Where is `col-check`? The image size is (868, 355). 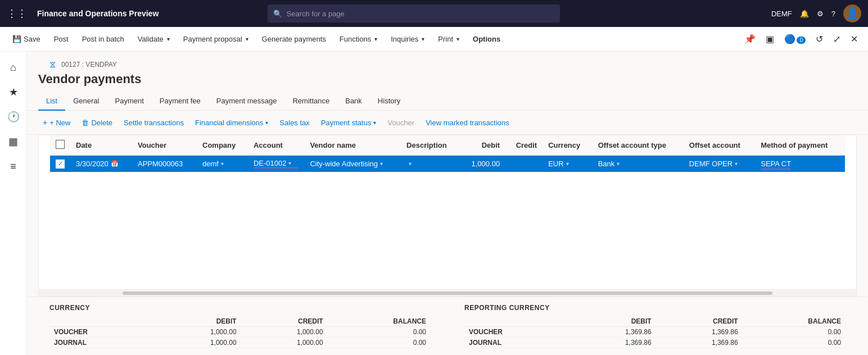
col-check is located at coordinates (60, 145).